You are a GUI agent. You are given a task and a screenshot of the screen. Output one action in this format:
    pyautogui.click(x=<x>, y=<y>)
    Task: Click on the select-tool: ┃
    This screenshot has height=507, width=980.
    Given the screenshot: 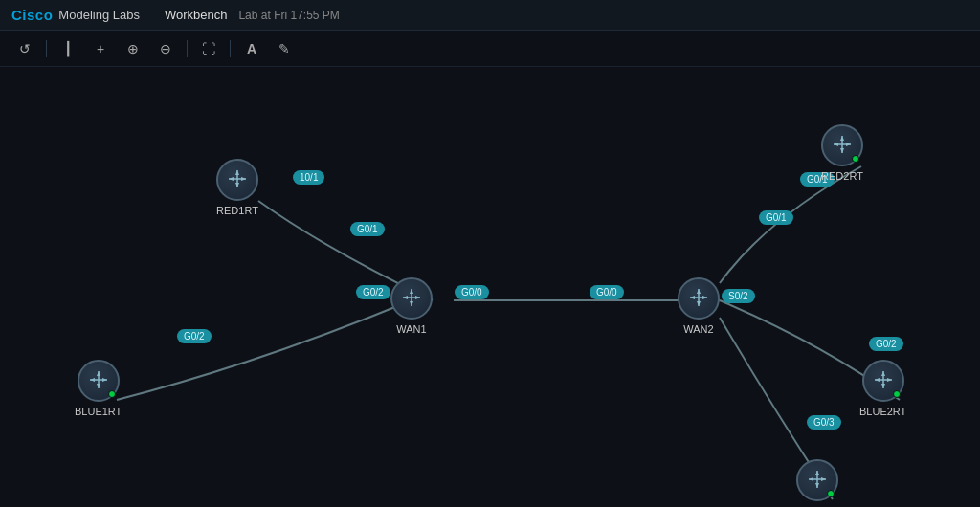 What is the action you would take?
    pyautogui.click(x=68, y=49)
    